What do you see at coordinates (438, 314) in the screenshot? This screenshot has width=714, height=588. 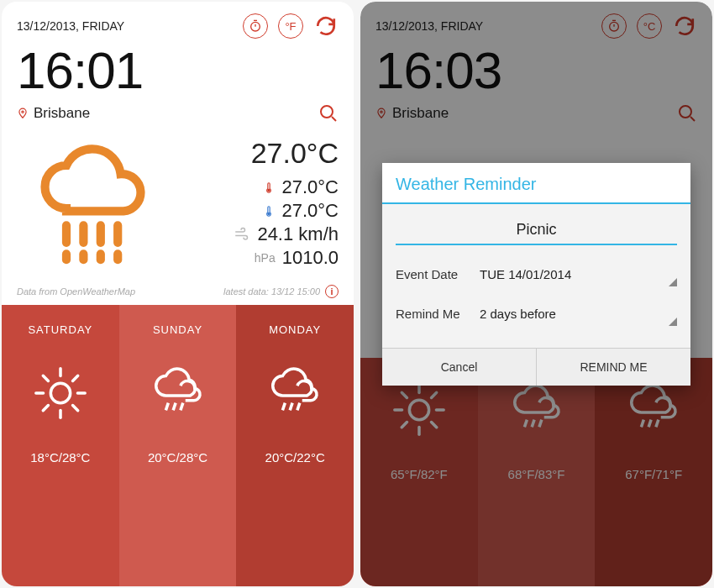 I see `remind-label: Remind Me` at bounding box center [438, 314].